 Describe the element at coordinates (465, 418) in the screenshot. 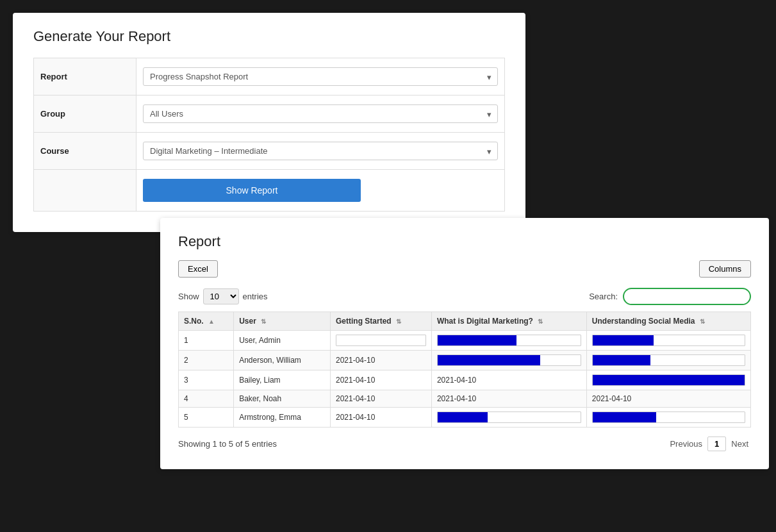

I see `table-row: 5Armstrong, Emma2021-04-10` at that location.